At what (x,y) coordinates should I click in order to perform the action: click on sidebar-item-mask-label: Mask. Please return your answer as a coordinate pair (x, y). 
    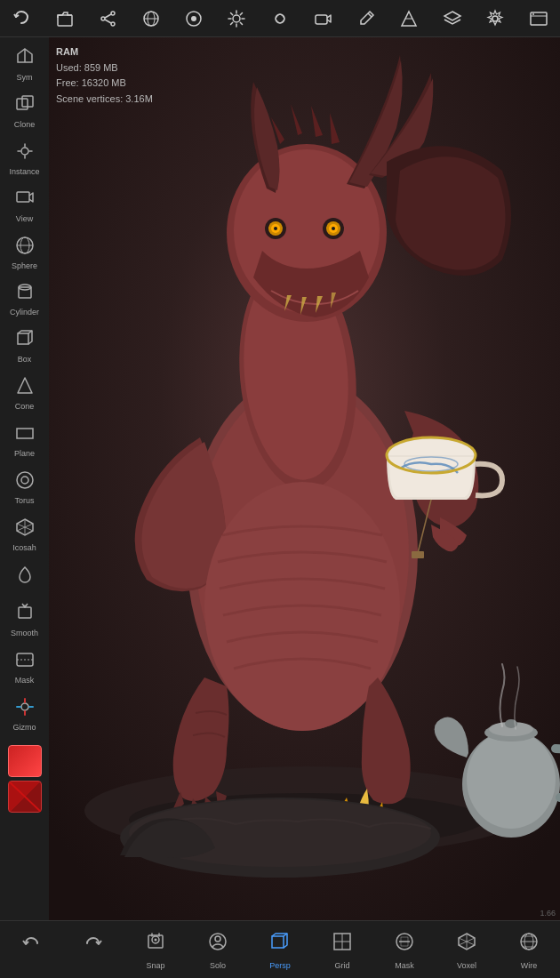
    Looking at the image, I should click on (25, 681).